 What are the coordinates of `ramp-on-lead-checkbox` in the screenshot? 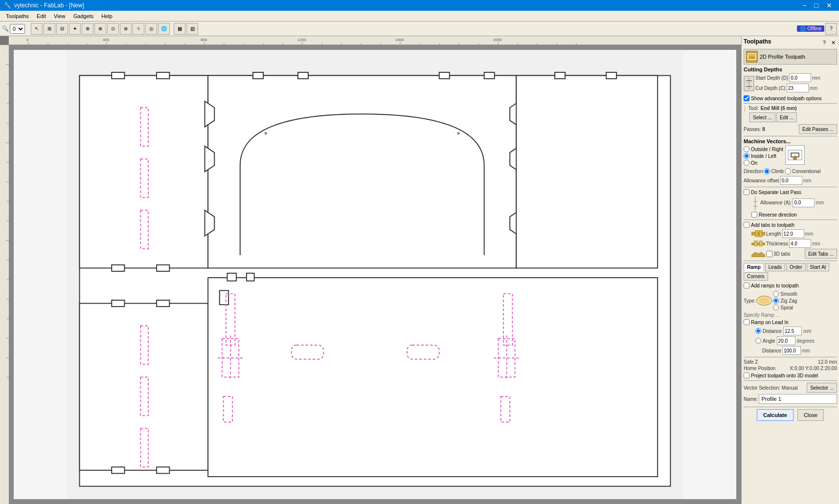 It's located at (747, 322).